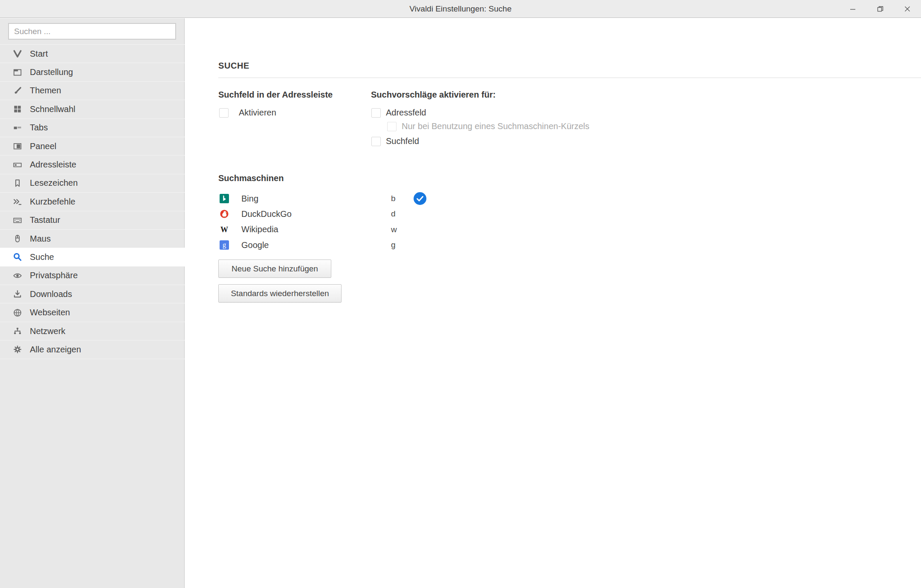 The image size is (921, 588). What do you see at coordinates (51, 294) in the screenshot?
I see `sidebar-item-label: Downloads` at bounding box center [51, 294].